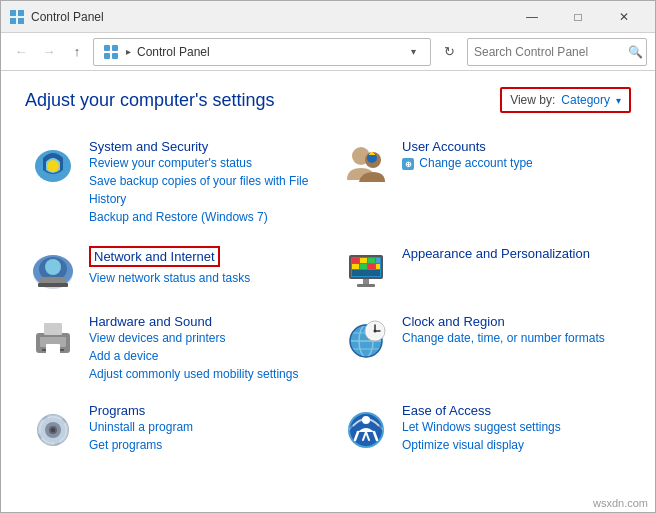 This screenshot has height=513, width=656. Describe the element at coordinates (53, 270) in the screenshot. I see `network-icon` at that location.